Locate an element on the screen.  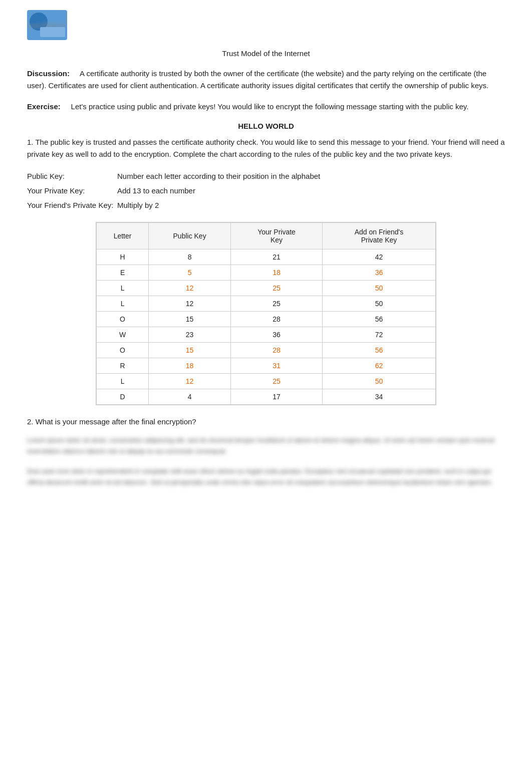
message-display: HELLO WORLD is located at coordinates (266, 126).